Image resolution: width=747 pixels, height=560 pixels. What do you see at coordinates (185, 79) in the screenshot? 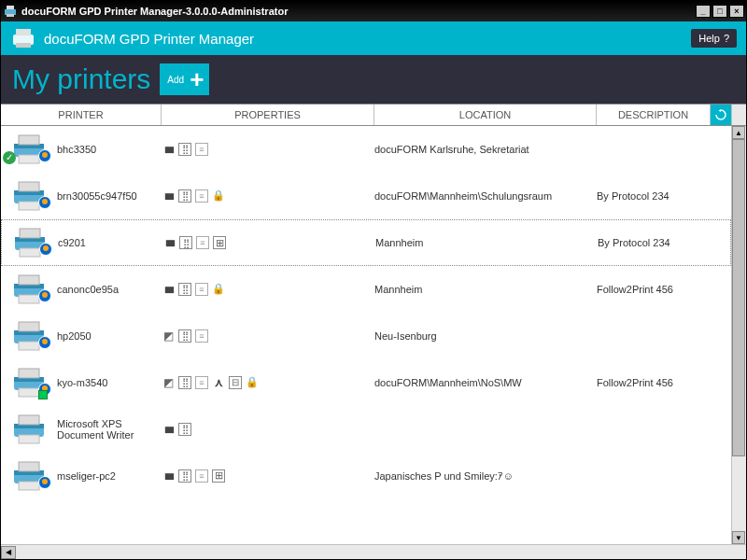
I see `add-button: Add +` at bounding box center [185, 79].